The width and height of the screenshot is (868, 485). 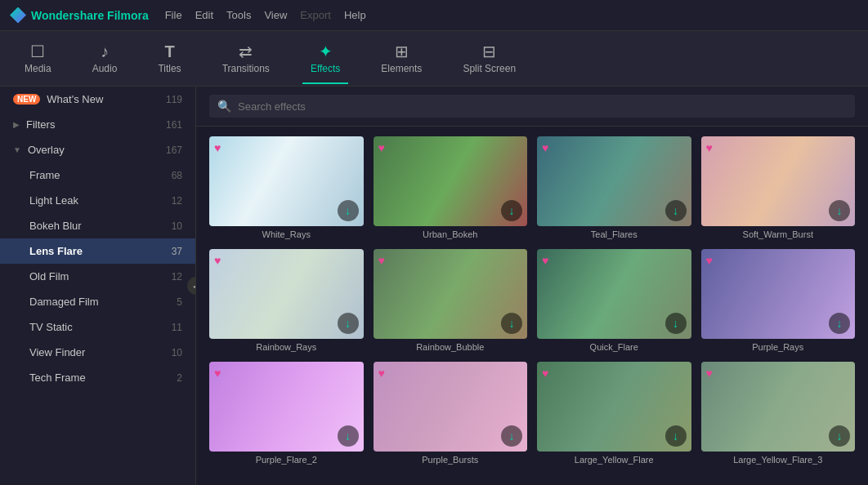 I want to click on menu-view: View, so click(x=275, y=15).